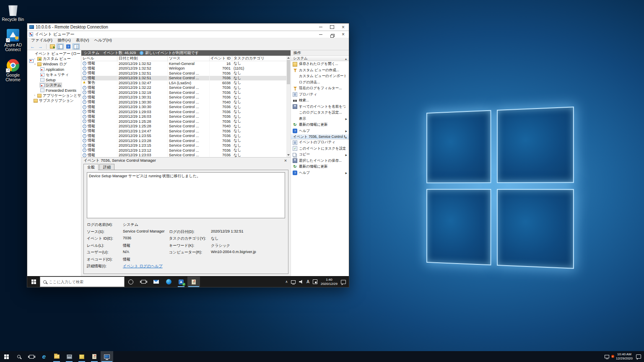 Image resolution: width=644 pixels, height=362 pixels. What do you see at coordinates (80, 282) in the screenshot?
I see `search-input` at bounding box center [80, 282].